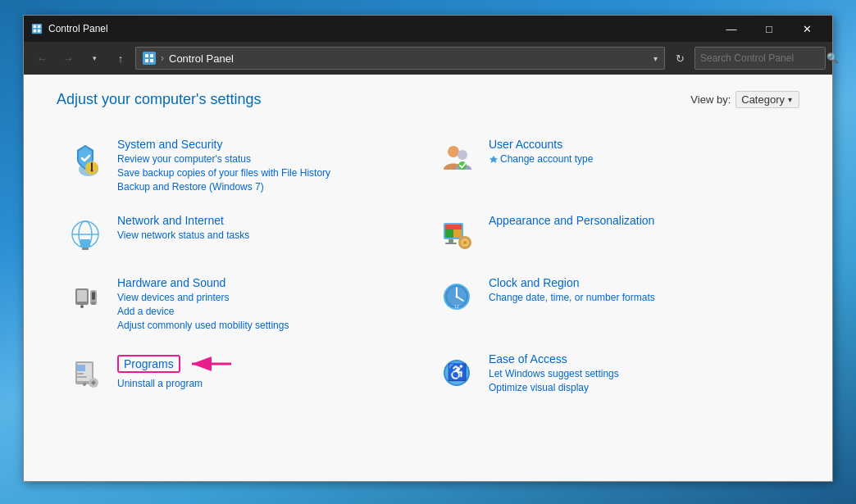  I want to click on link-add-device: Add a device, so click(203, 311).